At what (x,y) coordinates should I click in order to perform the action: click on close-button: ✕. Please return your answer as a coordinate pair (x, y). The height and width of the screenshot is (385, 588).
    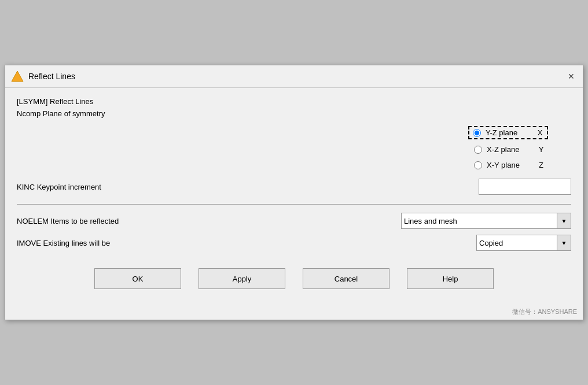
    Looking at the image, I should click on (571, 76).